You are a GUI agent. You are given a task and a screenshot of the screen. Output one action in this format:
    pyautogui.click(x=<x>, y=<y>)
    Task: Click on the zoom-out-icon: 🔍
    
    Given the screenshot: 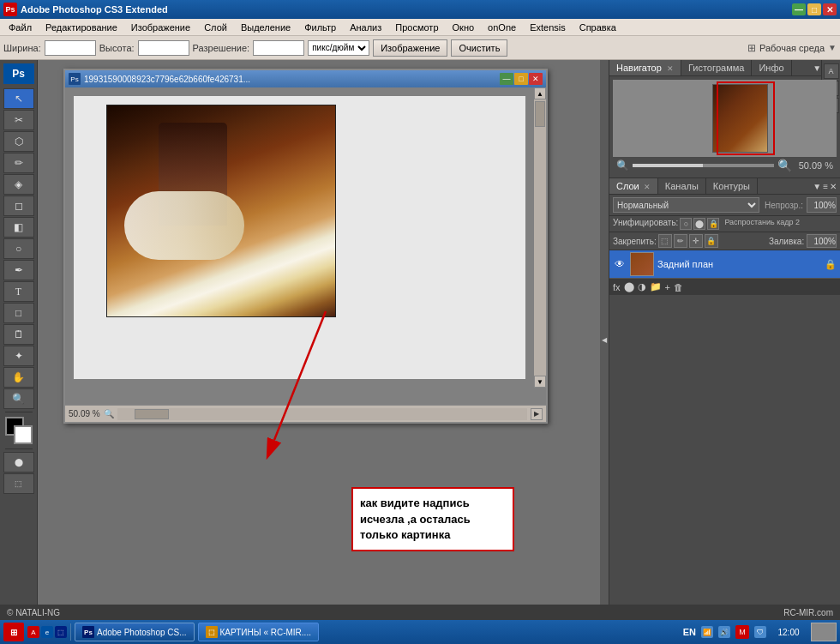 What is the action you would take?
    pyautogui.click(x=622, y=166)
    